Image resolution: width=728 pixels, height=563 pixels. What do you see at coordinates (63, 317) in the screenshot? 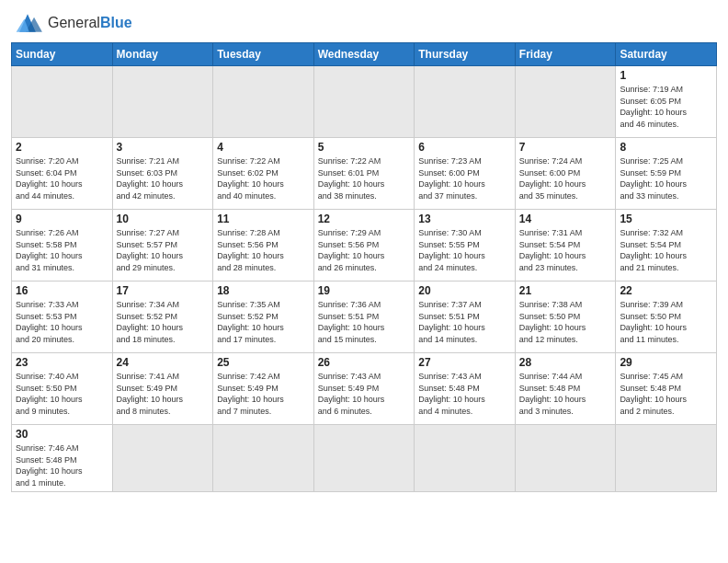
I see `calendar-cell: 16Sunrise: 7:33 AMSunset: 5:53 PMDayligh…` at bounding box center [63, 317].